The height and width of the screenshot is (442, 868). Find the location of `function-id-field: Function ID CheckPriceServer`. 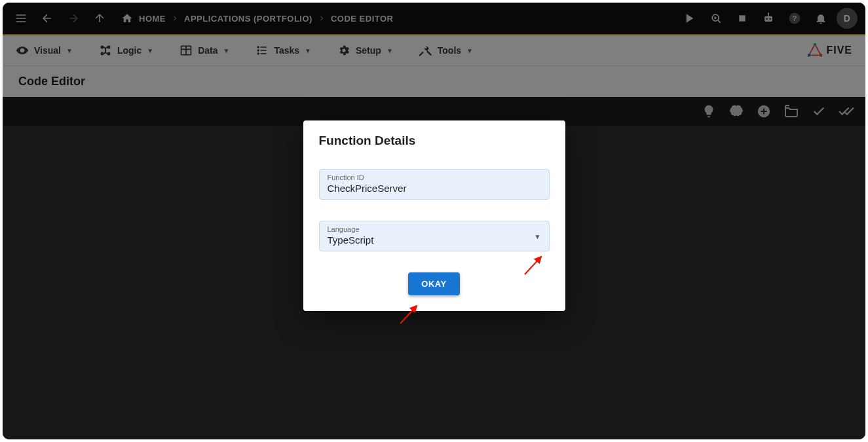

function-id-field: Function ID CheckPriceServer is located at coordinates (434, 185).